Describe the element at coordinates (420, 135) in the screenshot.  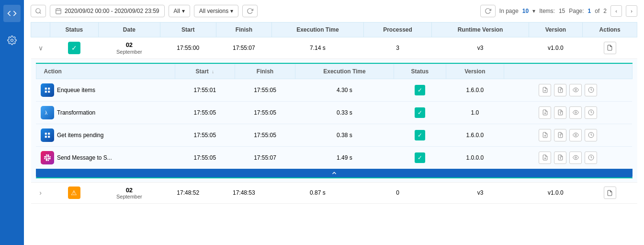
I see `sub-status-badge: ✓` at that location.